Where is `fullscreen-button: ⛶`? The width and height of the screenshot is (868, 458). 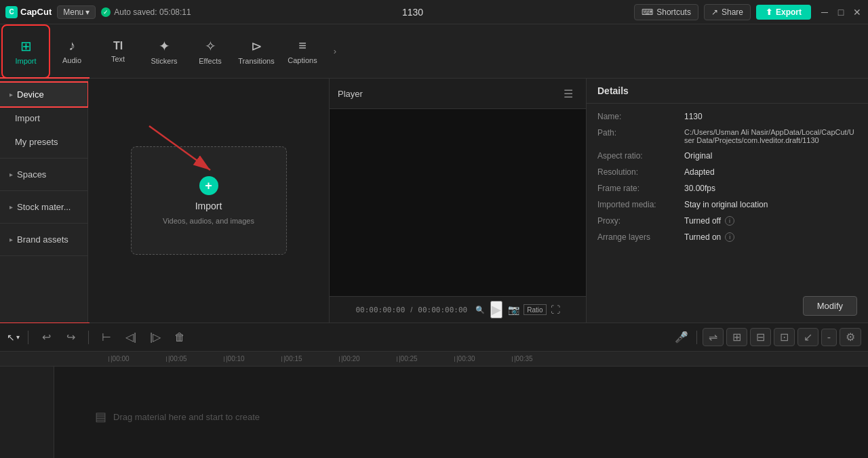
fullscreen-button: ⛶ is located at coordinates (555, 310).